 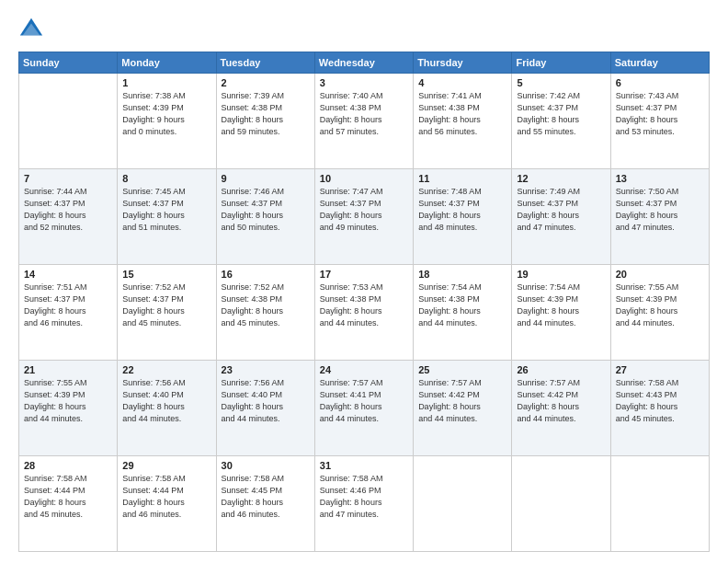 What do you see at coordinates (167, 121) in the screenshot?
I see `calendar-cell: 1Sunrise: 7:38 AMSunset: 4:39 PMDaylight…` at bounding box center [167, 121].